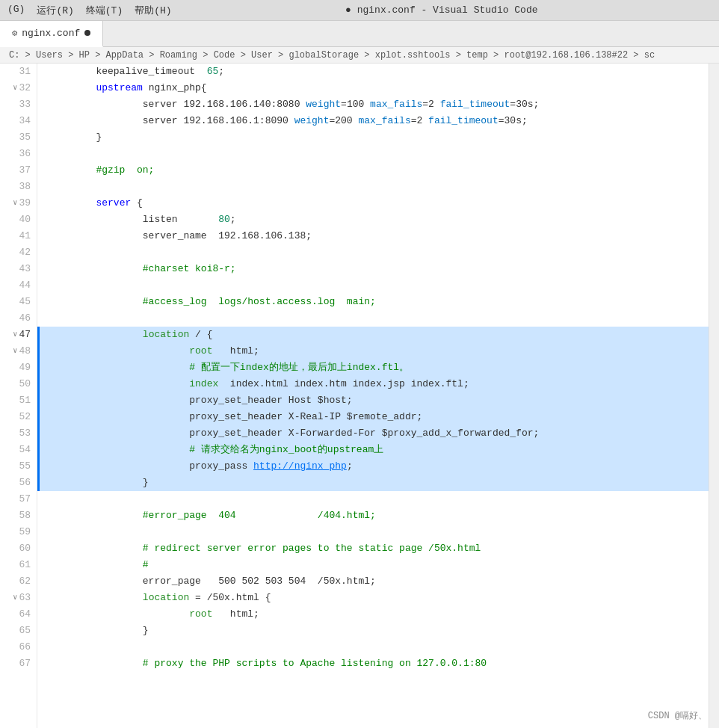  I want to click on code-line-58: #error_page 404 /404.html;, so click(373, 516).